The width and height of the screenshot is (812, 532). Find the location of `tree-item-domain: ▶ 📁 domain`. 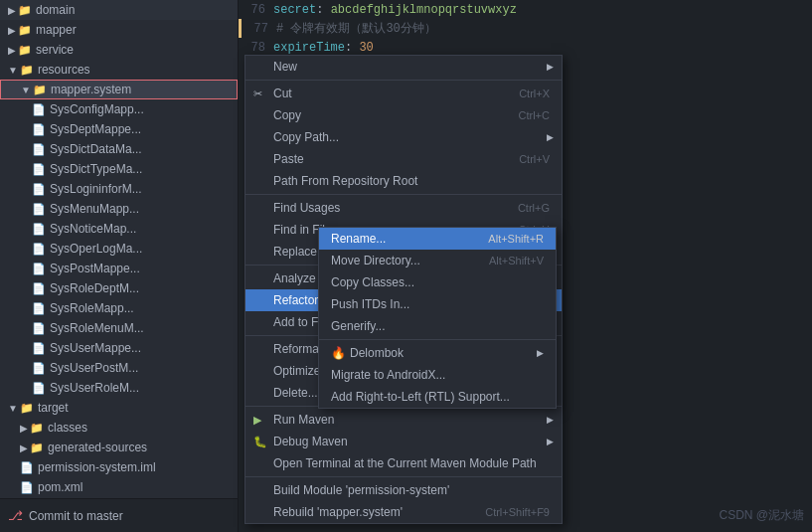

tree-item-domain: ▶ 📁 domain is located at coordinates (119, 10).